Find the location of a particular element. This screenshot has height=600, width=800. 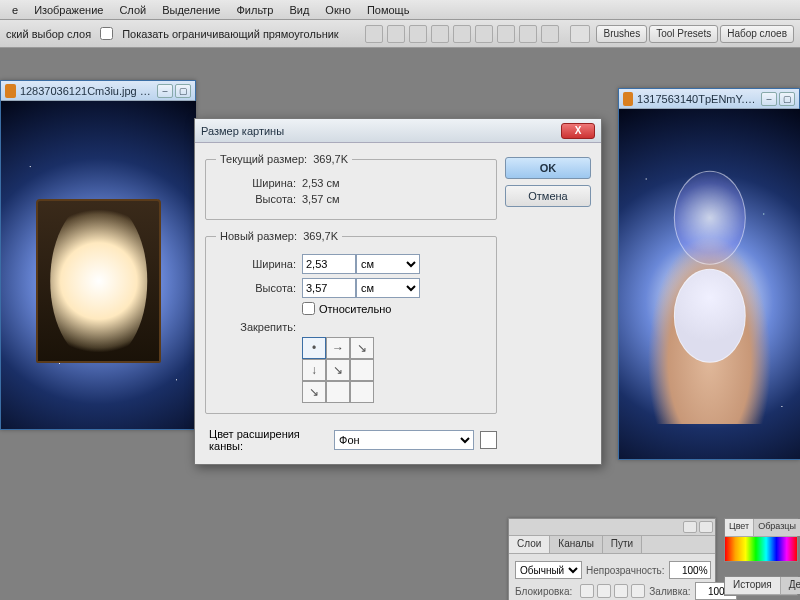

options-bar: ский выбор слоя Показать ограничивающий … is located at coordinates (400, 34).